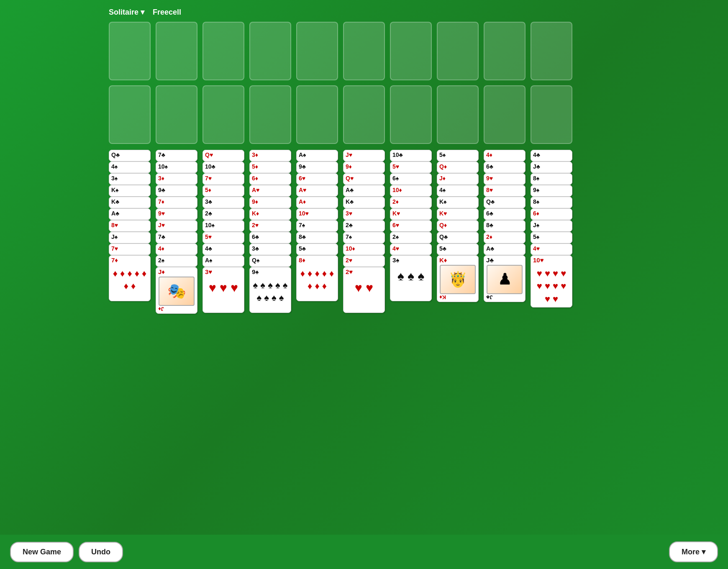 Image resolution: width=728 pixels, height=569 pixels. Describe the element at coordinates (130, 179) in the screenshot. I see `table-row: 3♠` at that location.